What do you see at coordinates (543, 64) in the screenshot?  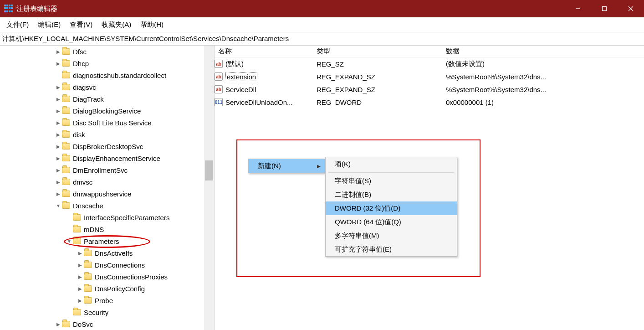 I see `value-data: (数值未设置)` at bounding box center [543, 64].